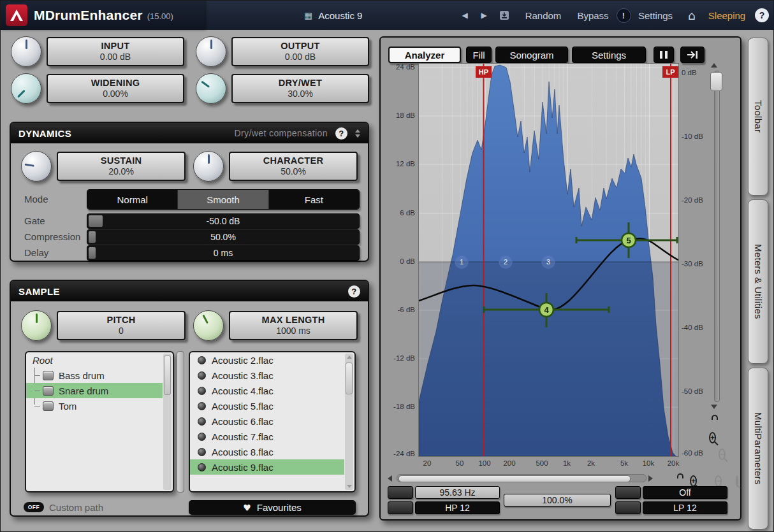  What do you see at coordinates (758, 449) in the screenshot?
I see `sidebar-tab-multiparameters: MultiParameters` at bounding box center [758, 449].